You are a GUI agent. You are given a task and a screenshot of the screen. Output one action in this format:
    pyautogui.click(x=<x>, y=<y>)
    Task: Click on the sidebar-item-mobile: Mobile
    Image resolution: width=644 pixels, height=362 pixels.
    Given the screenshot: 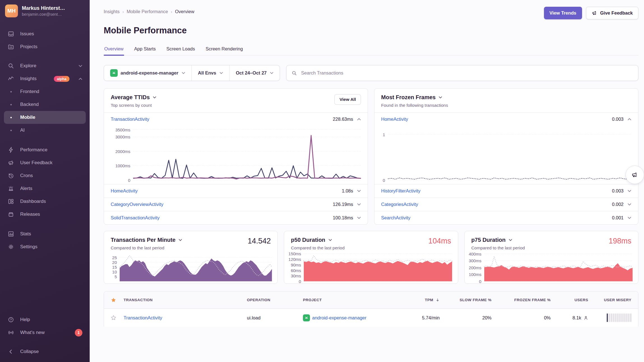 What is the action you would take?
    pyautogui.click(x=45, y=117)
    